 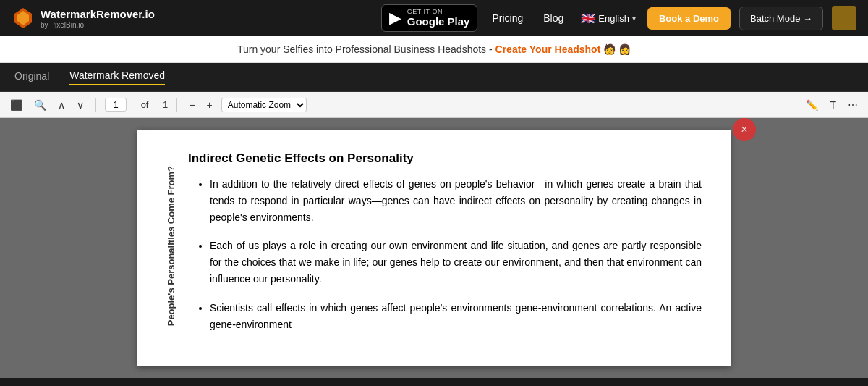 What do you see at coordinates (844, 18) in the screenshot?
I see `user-avatar` at bounding box center [844, 18].